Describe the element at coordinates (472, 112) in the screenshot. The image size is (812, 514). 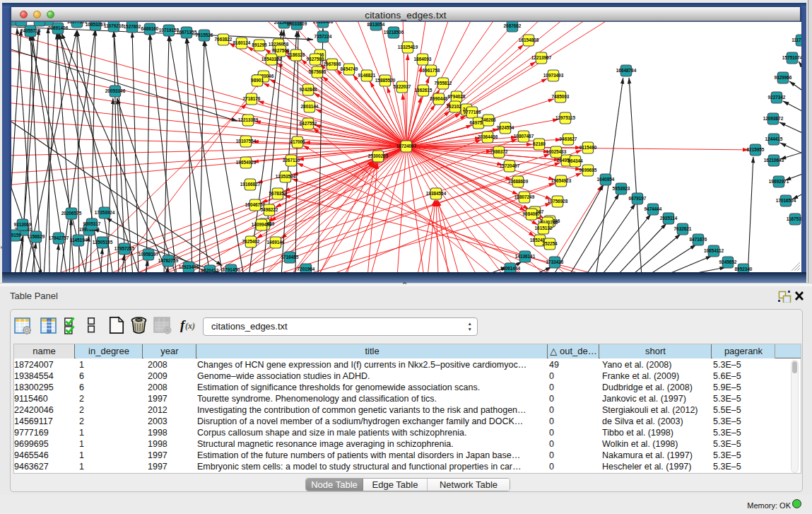
I see `svg-text: 9777169` at that location.